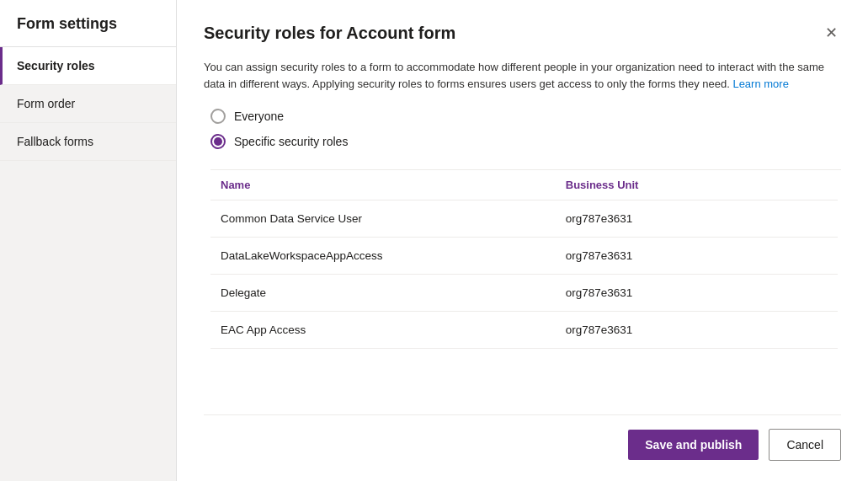  Describe the element at coordinates (524, 219) in the screenshot. I see `table-row: Common Data Service User org787e3631` at that location.